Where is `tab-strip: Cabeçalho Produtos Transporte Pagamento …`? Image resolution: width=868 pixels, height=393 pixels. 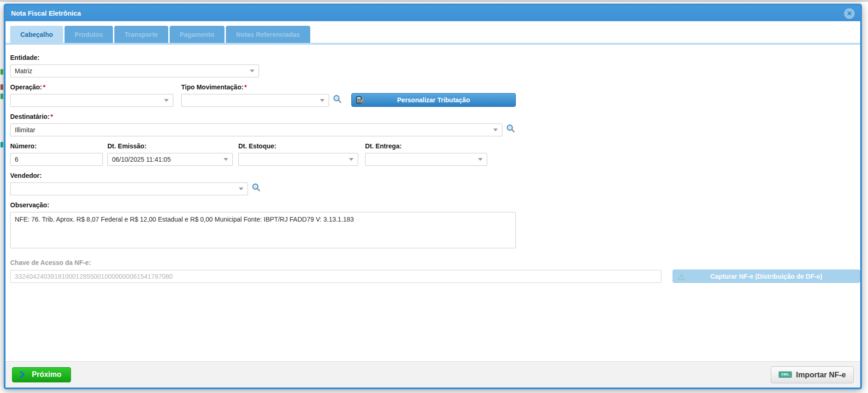 tab-strip: Cabeçalho Produtos Transporte Pagamento … is located at coordinates (433, 33).